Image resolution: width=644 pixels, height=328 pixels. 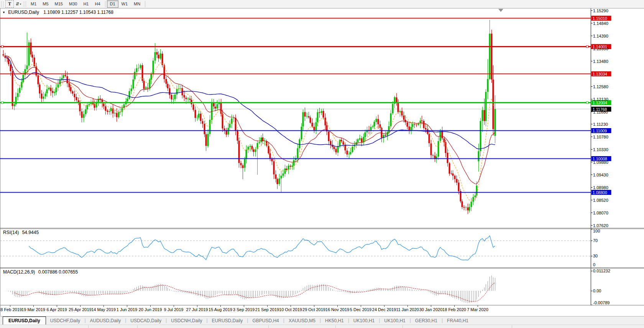 I want to click on svg-text: 16 Nov 2019, so click(x=337, y=310).